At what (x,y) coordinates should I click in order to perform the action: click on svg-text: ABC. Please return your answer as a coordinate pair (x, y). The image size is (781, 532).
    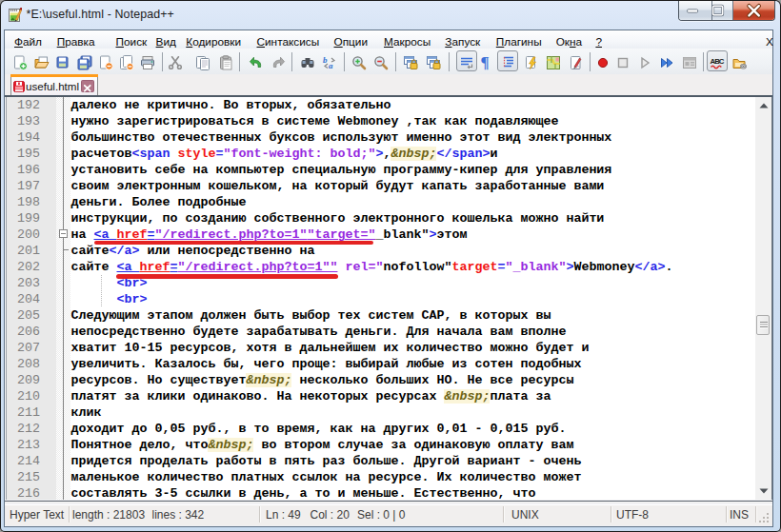
    Looking at the image, I should click on (718, 61).